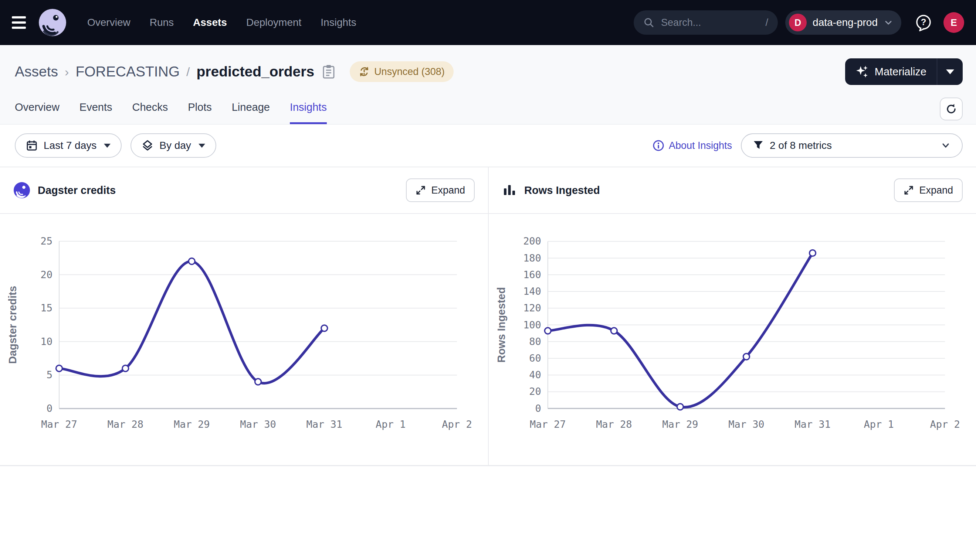 Image resolution: width=976 pixels, height=560 pixels. What do you see at coordinates (36, 72) in the screenshot?
I see `breadcrumb-assets-link: Assets` at bounding box center [36, 72].